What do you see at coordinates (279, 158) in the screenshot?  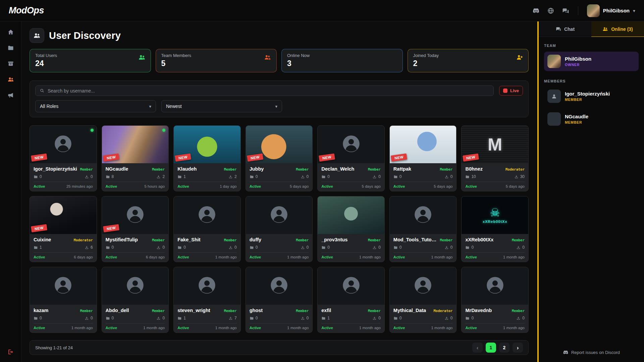 I see `user-card: NEW Jubby Member 0` at bounding box center [279, 158].